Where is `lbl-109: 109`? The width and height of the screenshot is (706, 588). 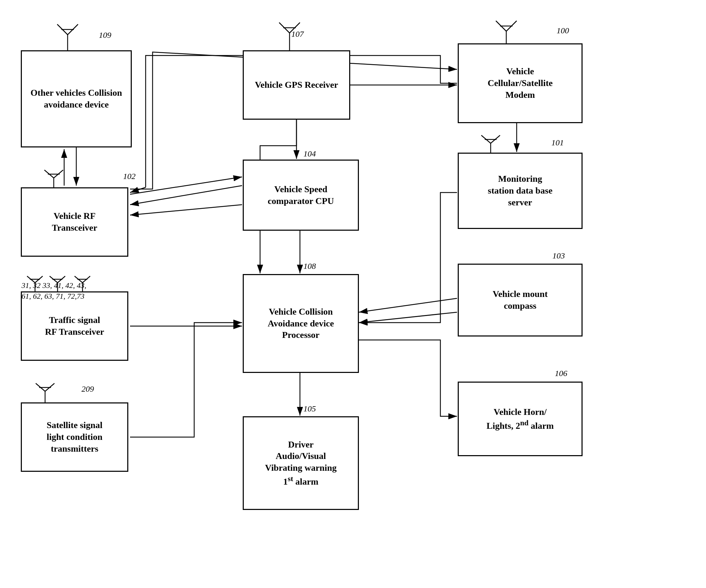
lbl-109: 109 is located at coordinates (105, 35).